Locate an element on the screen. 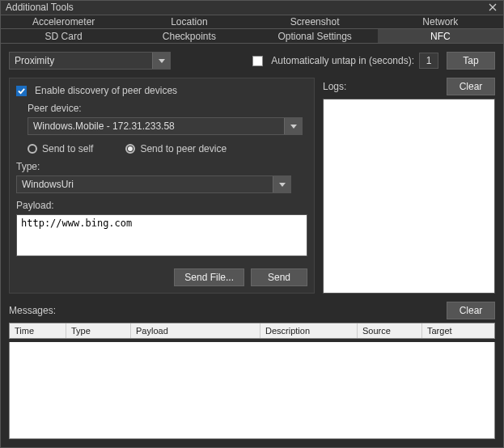  close-icon is located at coordinates (493, 7).